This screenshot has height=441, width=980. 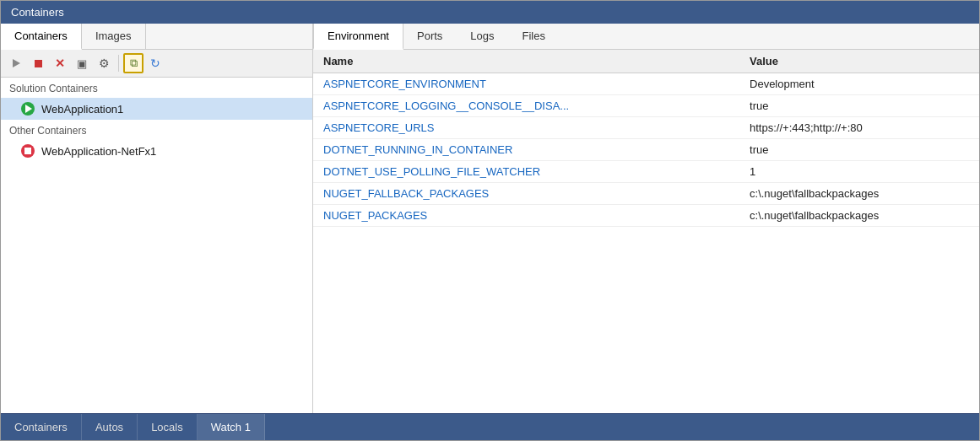 I want to click on tab-containers: Containers, so click(x=41, y=37).